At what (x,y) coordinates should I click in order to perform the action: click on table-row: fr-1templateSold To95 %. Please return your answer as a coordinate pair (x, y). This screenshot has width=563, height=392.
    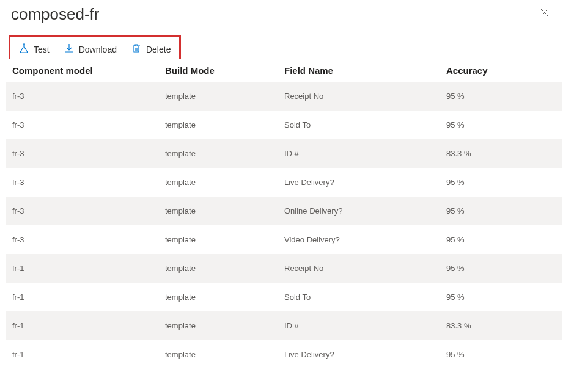
    Looking at the image, I should click on (284, 297).